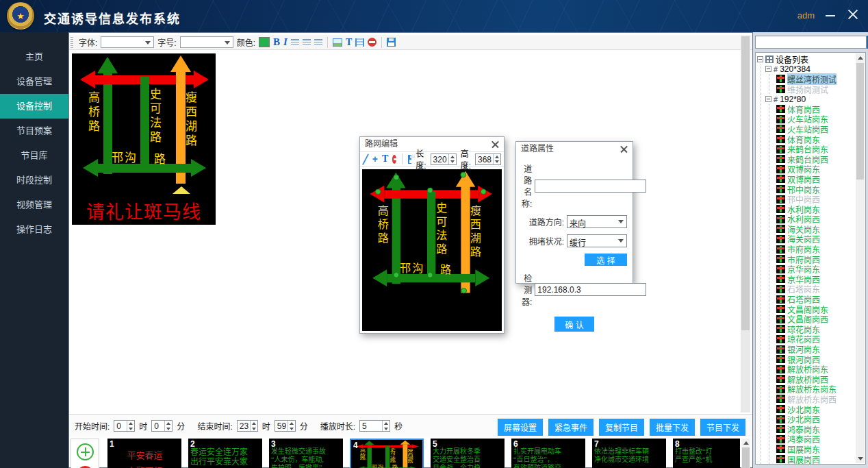 Image resolution: width=868 pixels, height=468 pixels. I want to click on playlist-item-2: 2春运安全连万家出行平安靠大家, so click(225, 454).